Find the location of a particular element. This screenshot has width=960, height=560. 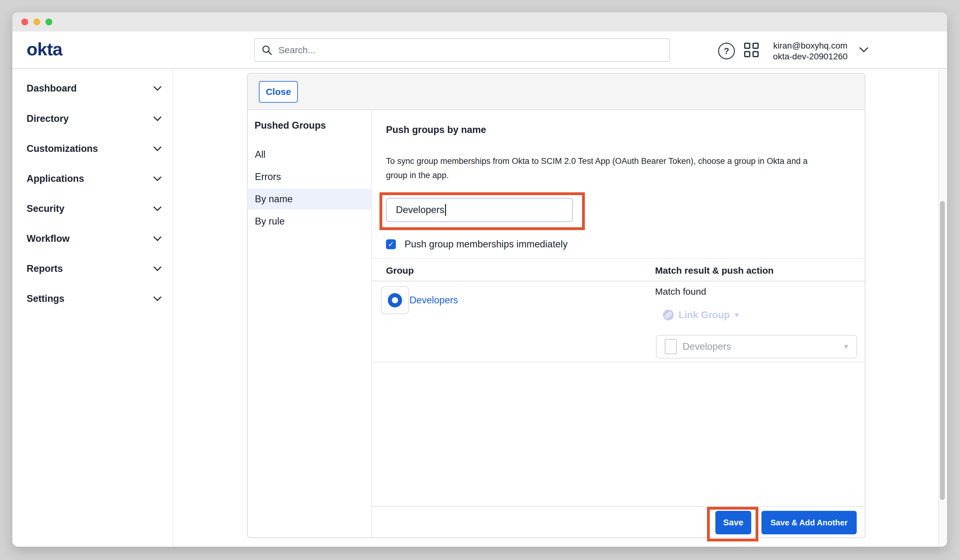

select-group-icon is located at coordinates (671, 347).